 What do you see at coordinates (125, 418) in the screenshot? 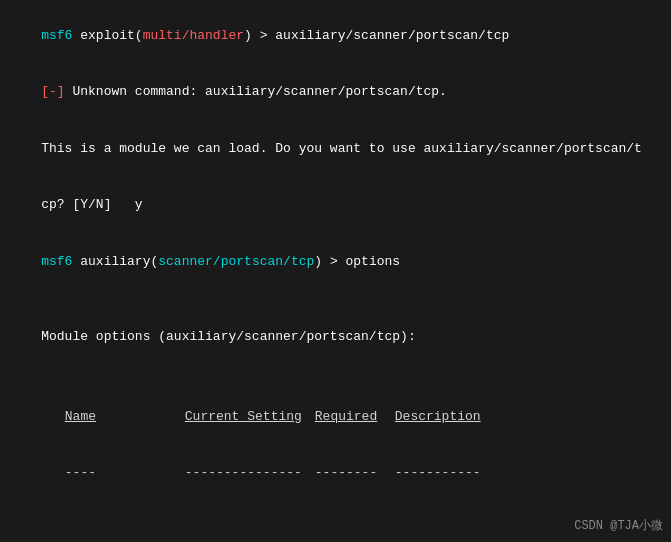
I see `col-header-name: Name` at bounding box center [125, 418].